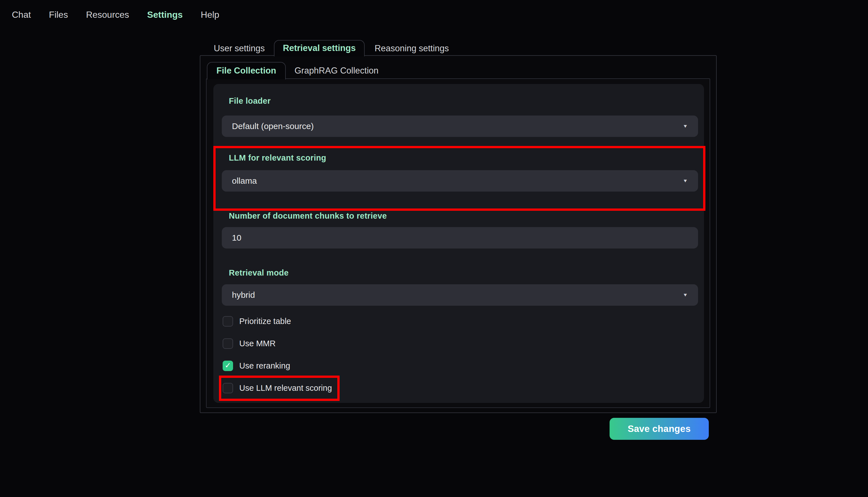  Describe the element at coordinates (239, 48) in the screenshot. I see `tab-user-settings: User settings` at that location.